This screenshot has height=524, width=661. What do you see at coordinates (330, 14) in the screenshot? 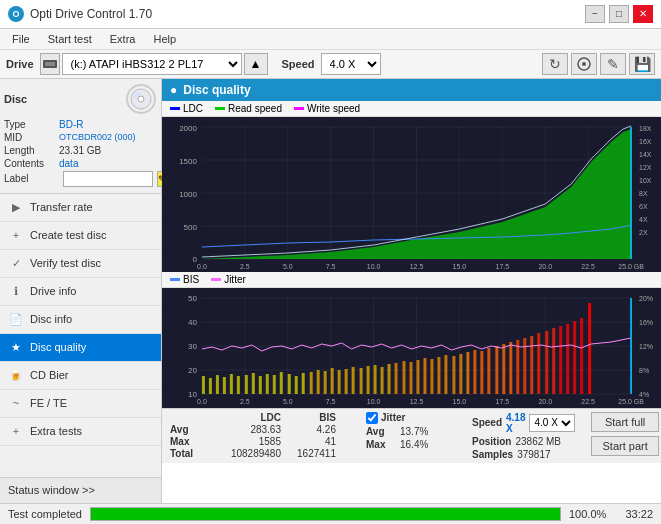
I see `title-bar: O Opti Drive Control 1.70 − □ ✕` at bounding box center [330, 14].